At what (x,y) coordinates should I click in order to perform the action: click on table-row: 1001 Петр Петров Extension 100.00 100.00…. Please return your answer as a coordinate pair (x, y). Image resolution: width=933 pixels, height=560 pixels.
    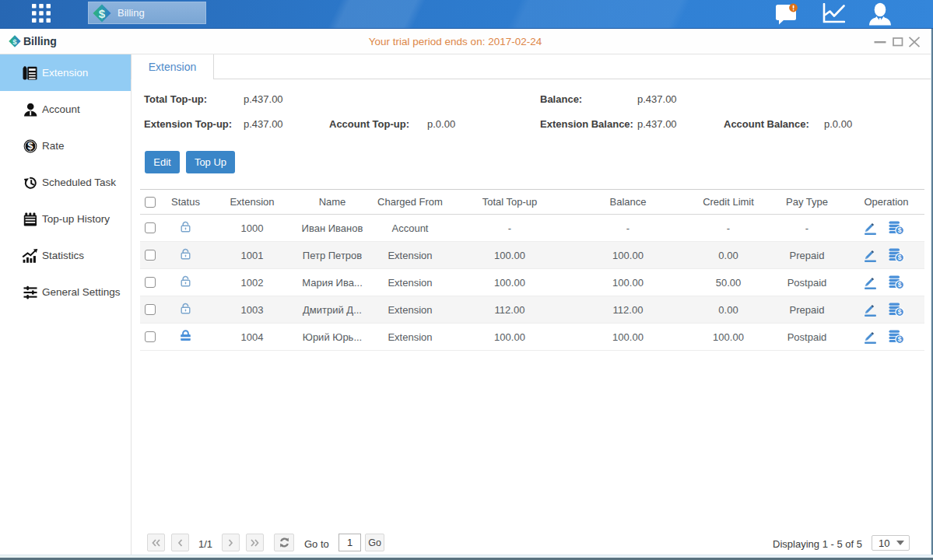
    Looking at the image, I should click on (532, 255).